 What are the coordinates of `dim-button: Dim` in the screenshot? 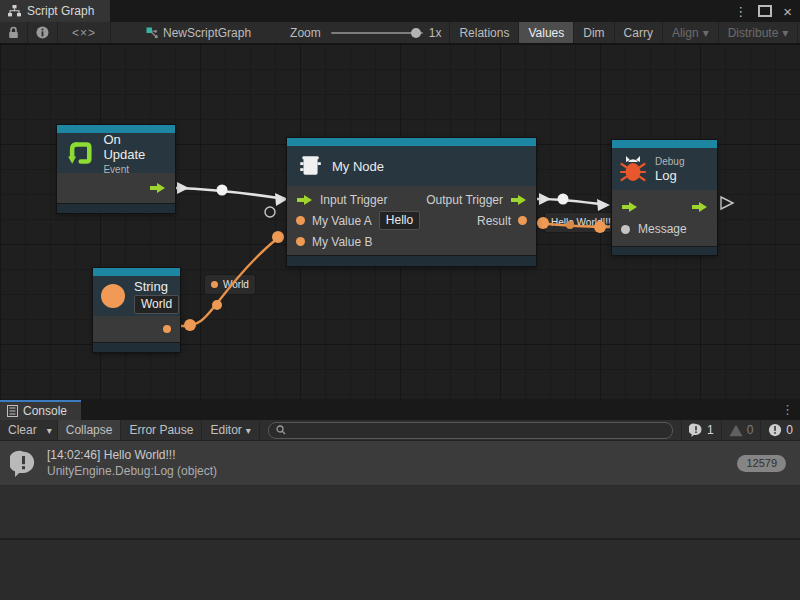 It's located at (594, 32).